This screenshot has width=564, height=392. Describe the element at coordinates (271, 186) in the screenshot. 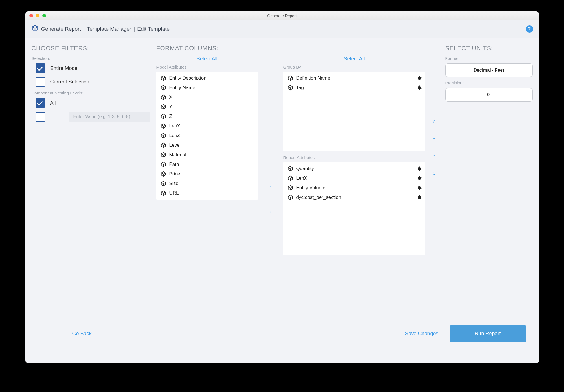

I see `move-left-button` at that location.